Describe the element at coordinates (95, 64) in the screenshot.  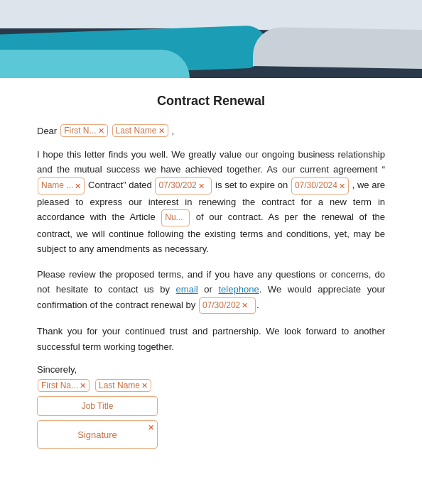
I see `wave-light-blue` at that location.